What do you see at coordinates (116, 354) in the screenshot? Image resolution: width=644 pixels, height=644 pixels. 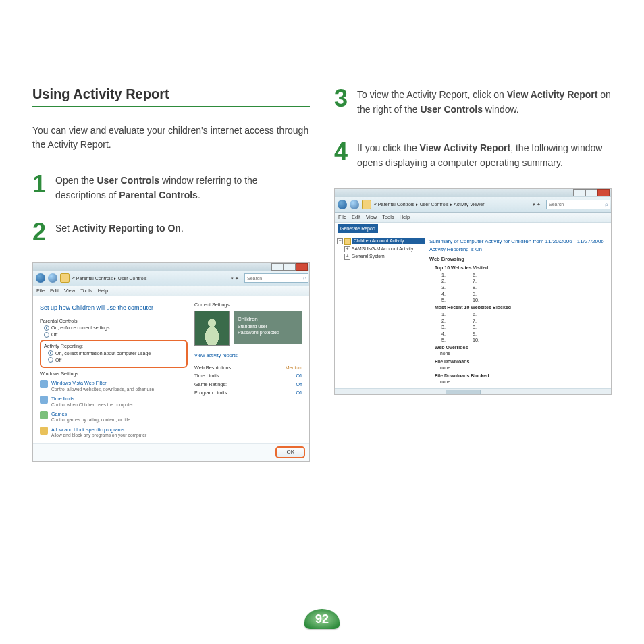 I see `ar-on-radio: On, collect information about computer u…` at bounding box center [116, 354].